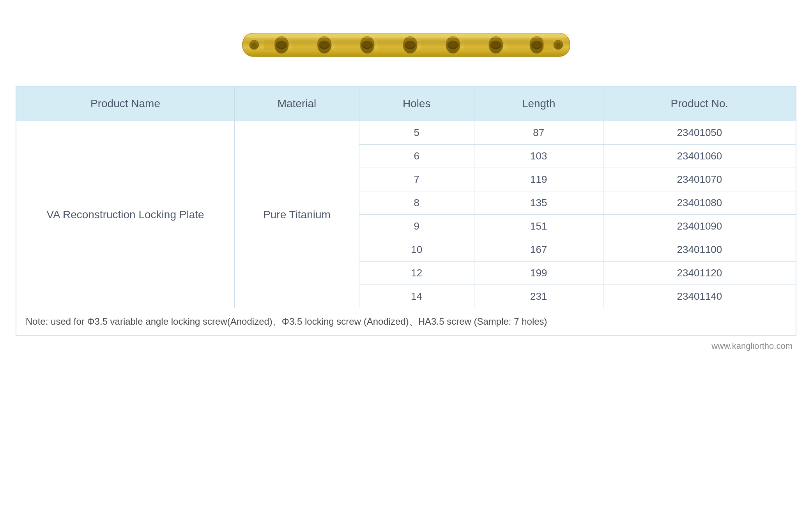  I want to click on length-cell: 103, so click(539, 156).